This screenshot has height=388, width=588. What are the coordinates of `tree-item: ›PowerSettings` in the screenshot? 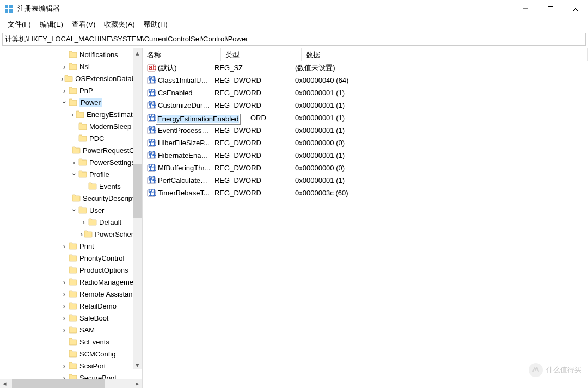 It's located at (71, 162).